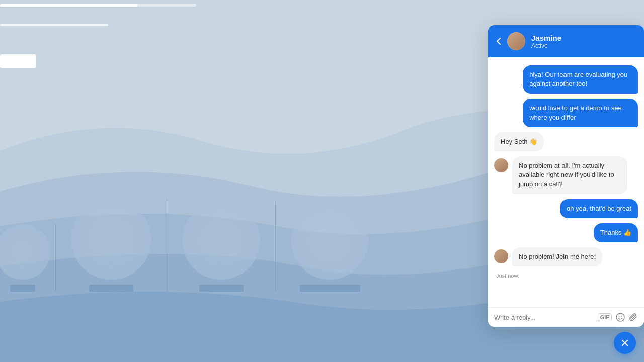 This screenshot has width=644, height=362. I want to click on message-timestamp: Just now., so click(566, 276).